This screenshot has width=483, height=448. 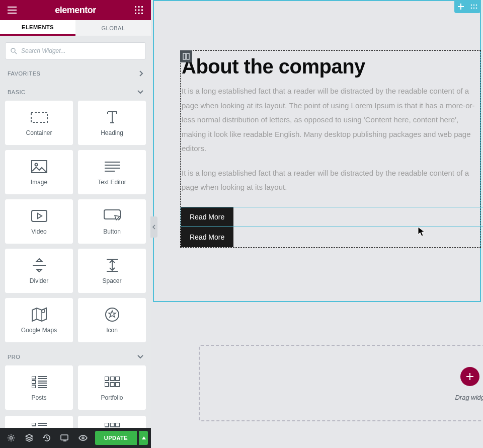 What do you see at coordinates (39, 398) in the screenshot?
I see `widget-label: Posts` at bounding box center [39, 398].